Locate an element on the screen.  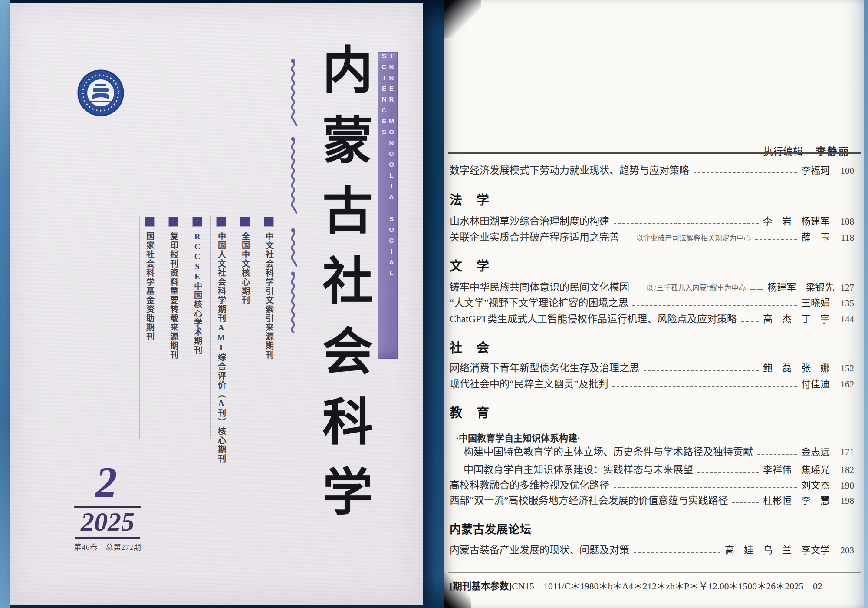
journal-seal-icon is located at coordinates (96, 88).